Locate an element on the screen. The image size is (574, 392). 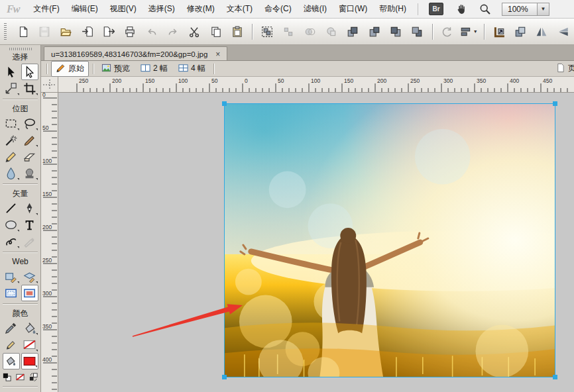
freeform-tool is located at coordinates (11, 241).